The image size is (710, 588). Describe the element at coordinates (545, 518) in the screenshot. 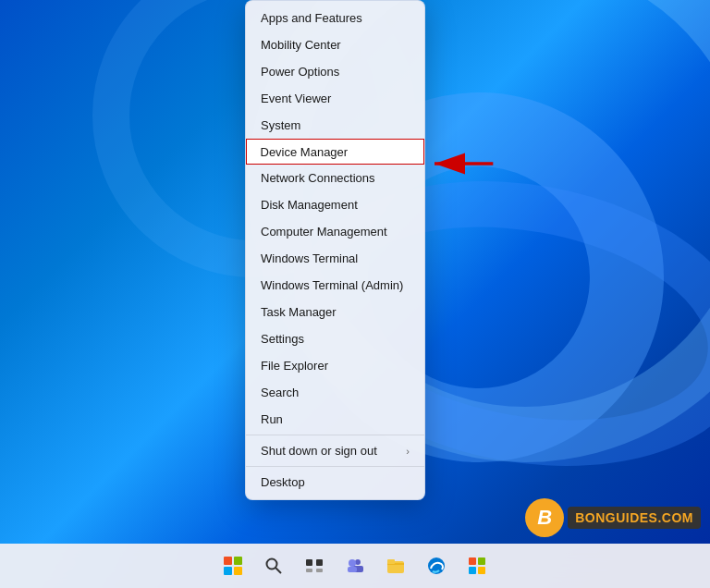

I see `watermark-logo: B` at that location.